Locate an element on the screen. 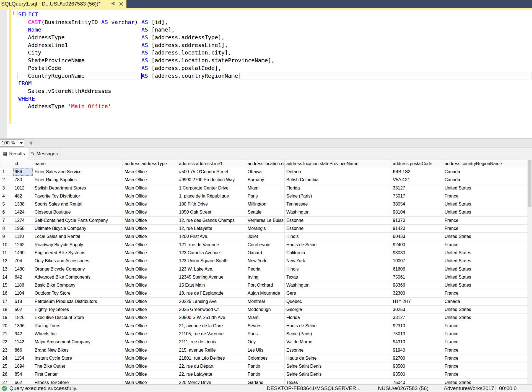 Image resolution: width=532 pixels, height=392 pixels. grid-cell: Instant Cycle Store is located at coordinates (78, 358).